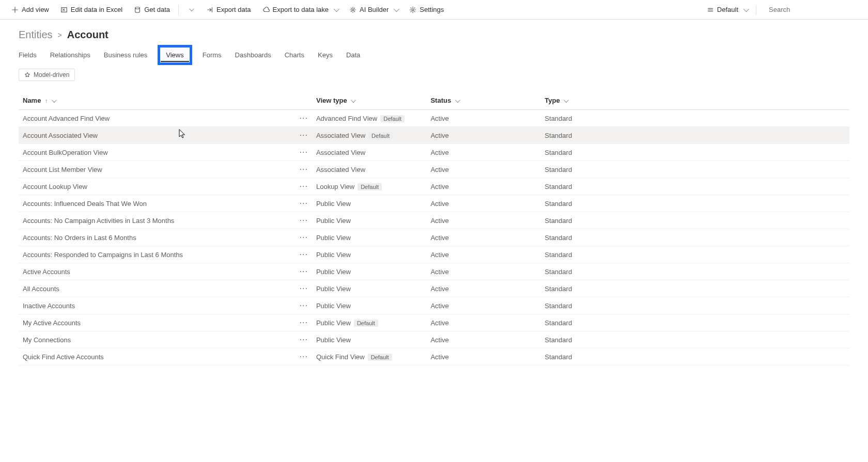 This screenshot has height=462, width=868. Describe the element at coordinates (369, 101) in the screenshot. I see `col-header-view-type: View type` at that location.